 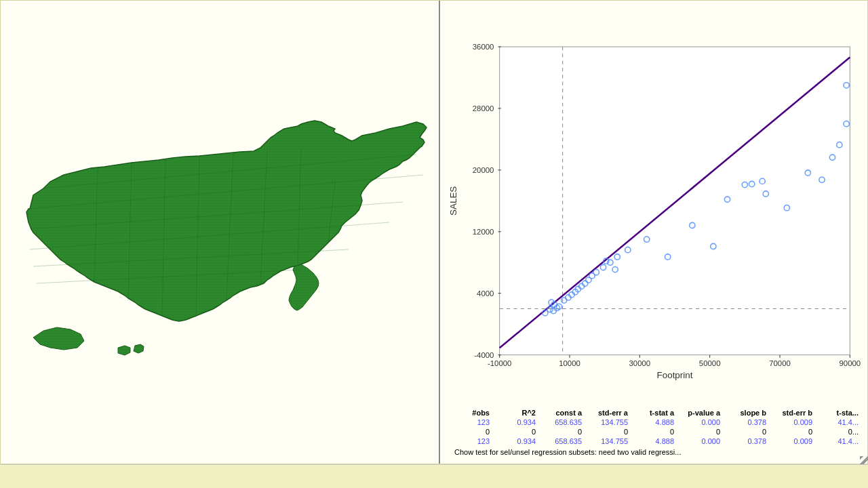 I want to click on resize-handle, so click(x=864, y=460).